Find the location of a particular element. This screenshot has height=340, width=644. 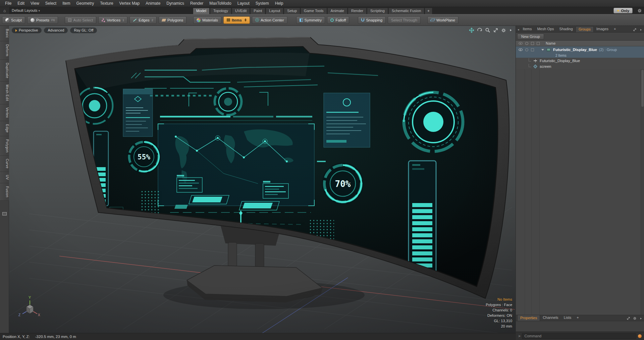

tab-lists: Lists is located at coordinates (568, 318).